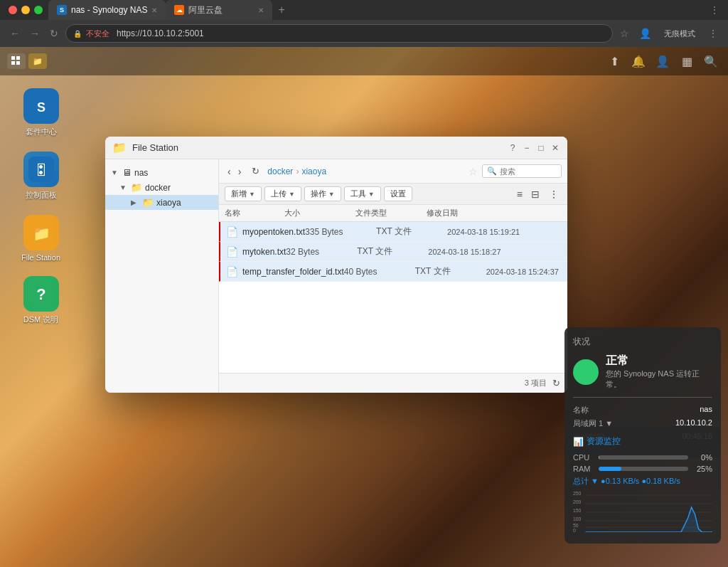 This screenshot has width=728, height=567. I want to click on item-count: 3 项目, so click(536, 383).